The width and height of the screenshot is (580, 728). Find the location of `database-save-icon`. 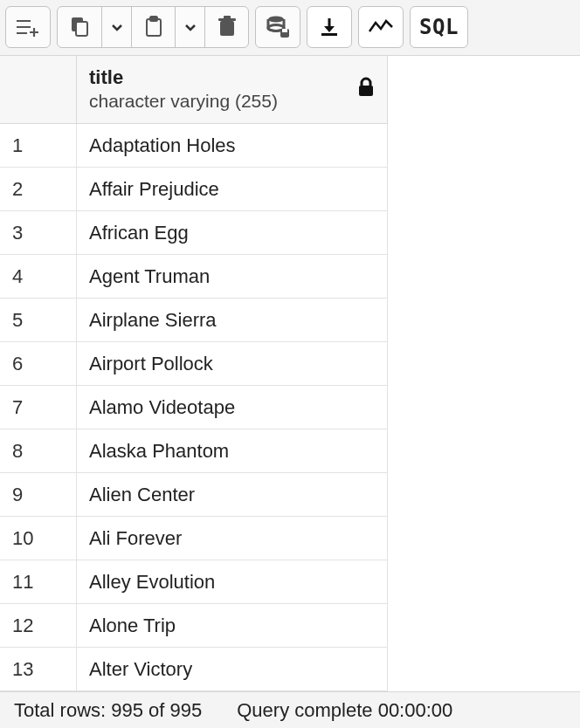

database-save-icon is located at coordinates (278, 27).